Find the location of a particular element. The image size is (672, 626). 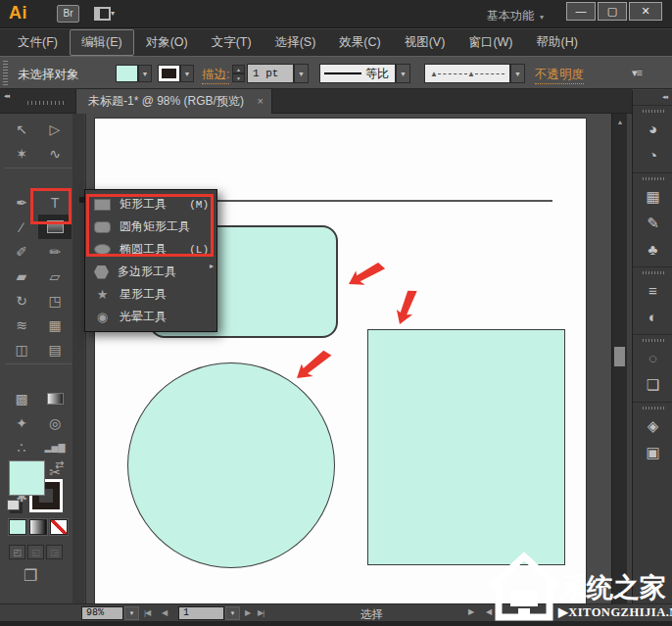

stroke-panel-icon: ≡ is located at coordinates (652, 290).